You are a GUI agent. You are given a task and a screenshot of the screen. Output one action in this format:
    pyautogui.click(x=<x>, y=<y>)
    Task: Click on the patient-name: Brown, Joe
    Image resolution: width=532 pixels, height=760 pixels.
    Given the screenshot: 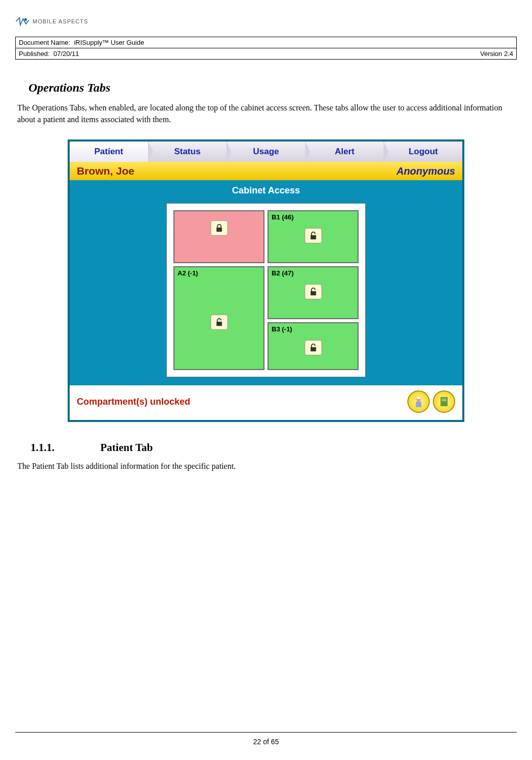 What is the action you would take?
    pyautogui.click(x=106, y=171)
    